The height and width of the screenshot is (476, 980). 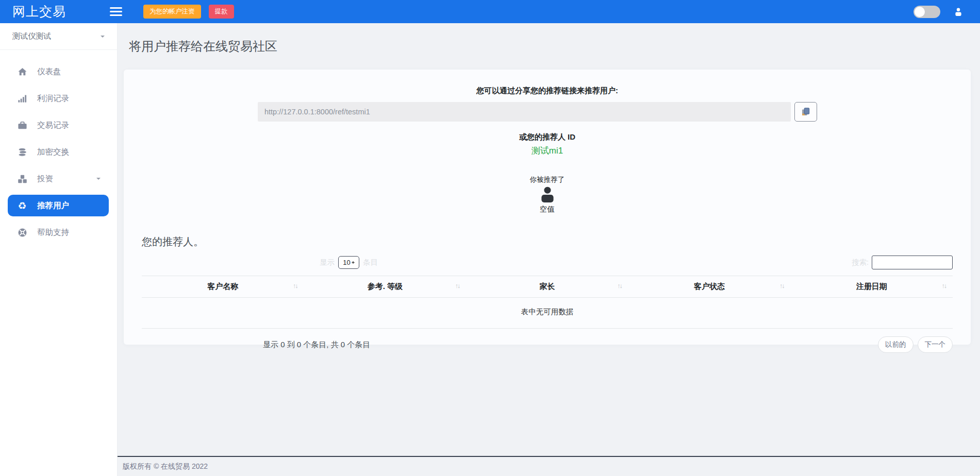 I want to click on home-icon, so click(x=22, y=72).